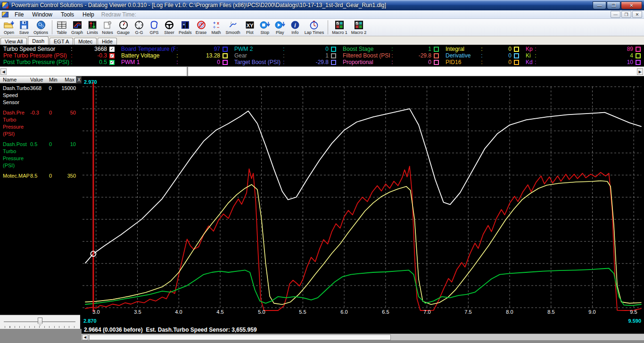 This screenshot has height=343, width=644. Describe the element at coordinates (265, 27) in the screenshot. I see `stop-button: Stop` at that location.